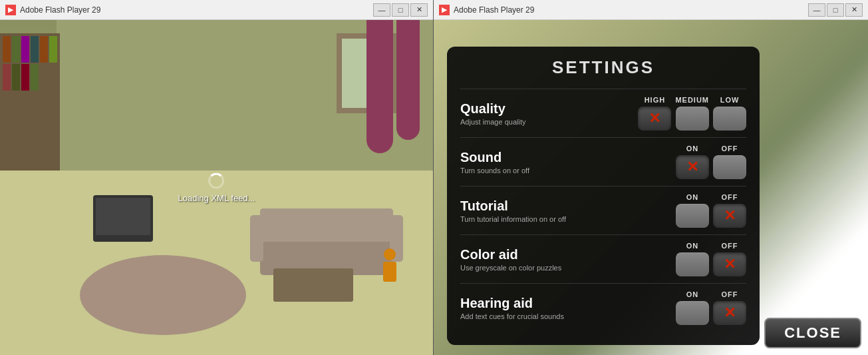  I want to click on right-window-title: Adobe Flash Player 29, so click(631, 10).